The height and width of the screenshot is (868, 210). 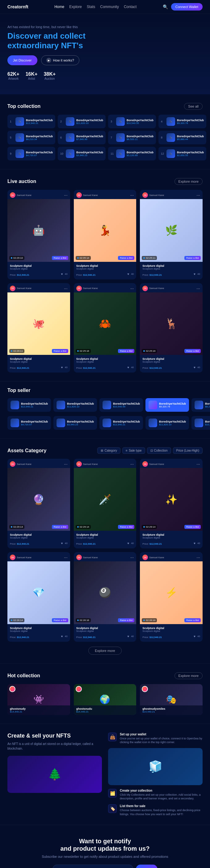 What do you see at coordinates (182, 137) in the screenshot?
I see `collection-item: 8 🦍 BoredApeYachtClub $5,880.44` at bounding box center [182, 137].